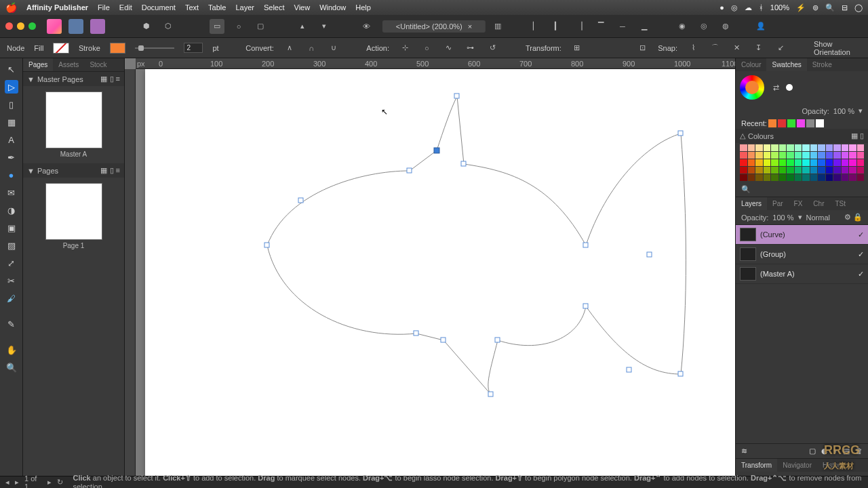 The width and height of the screenshot is (868, 488). Describe the element at coordinates (12, 157) in the screenshot. I see `pen-tool-icon: ✒` at that location.